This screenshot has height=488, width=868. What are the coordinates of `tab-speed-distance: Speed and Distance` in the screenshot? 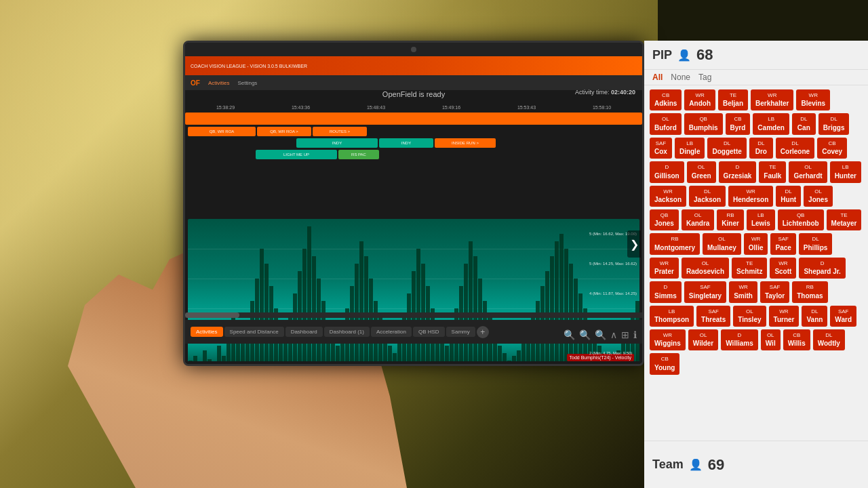 It's located at (254, 332).